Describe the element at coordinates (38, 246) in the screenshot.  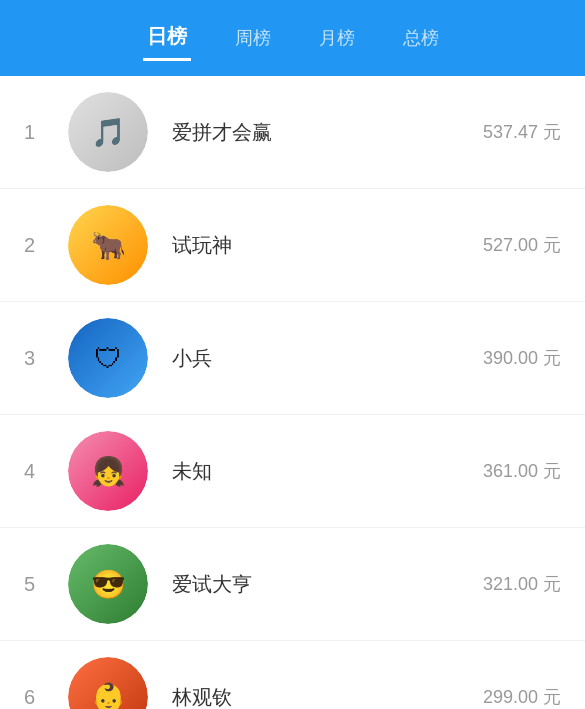
I see `rank-number: 2` at that location.